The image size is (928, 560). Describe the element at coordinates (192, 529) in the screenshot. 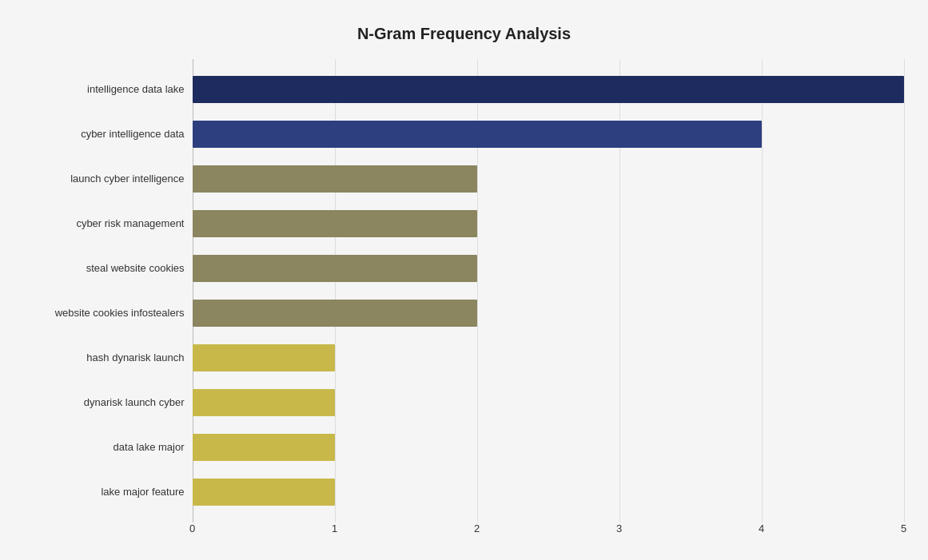

I see `x-tick-label: 0` at that location.